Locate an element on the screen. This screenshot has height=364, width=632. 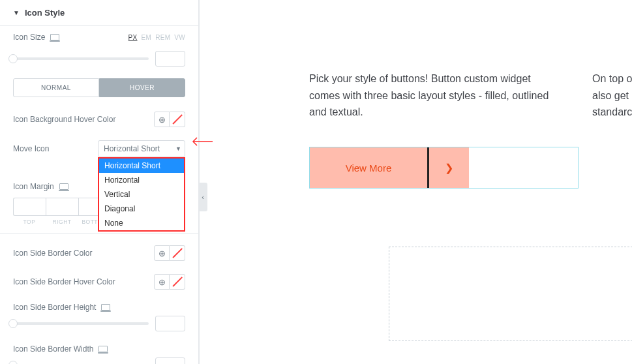
unit-switcher: PX EM REM VW is located at coordinates (157, 38).